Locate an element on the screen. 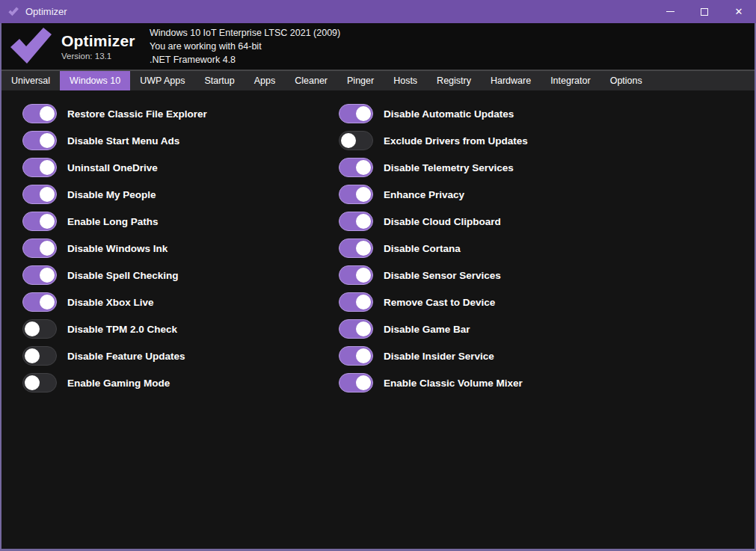 The image size is (756, 551). toggle-row: Uninstall OneDrive is located at coordinates (181, 167).